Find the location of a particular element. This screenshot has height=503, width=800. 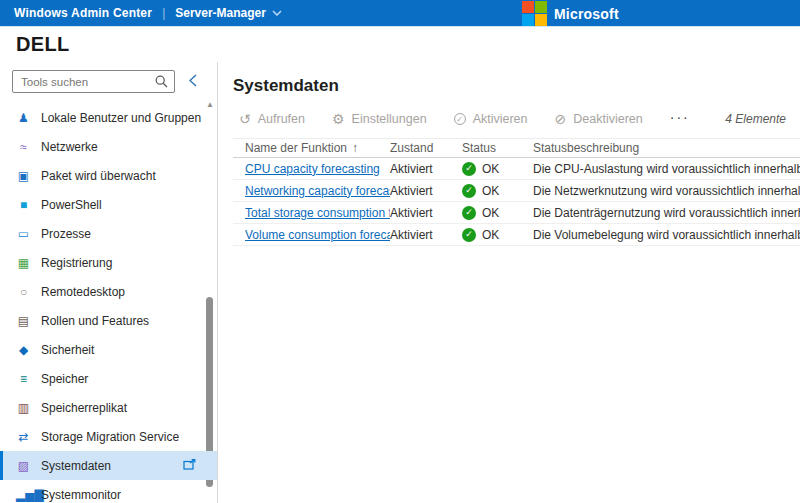

chevron-down-icon is located at coordinates (277, 13).